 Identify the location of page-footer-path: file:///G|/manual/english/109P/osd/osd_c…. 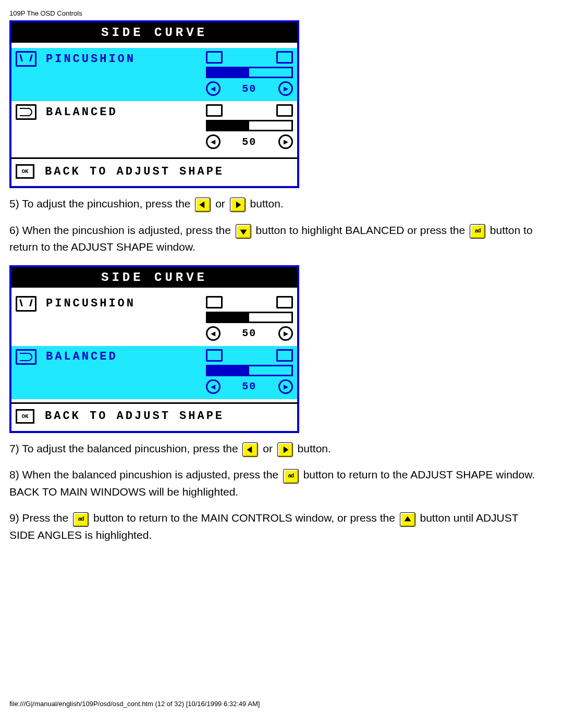
(282, 704).